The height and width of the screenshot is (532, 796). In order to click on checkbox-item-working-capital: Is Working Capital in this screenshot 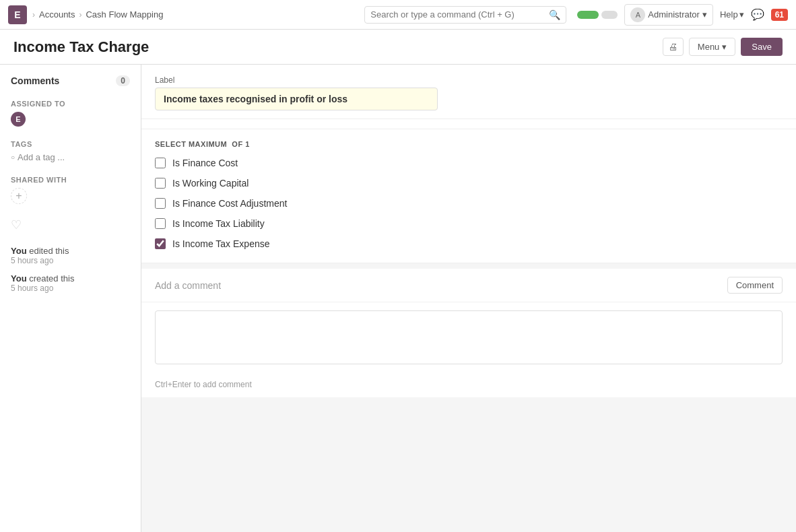, I will do `click(469, 183)`.